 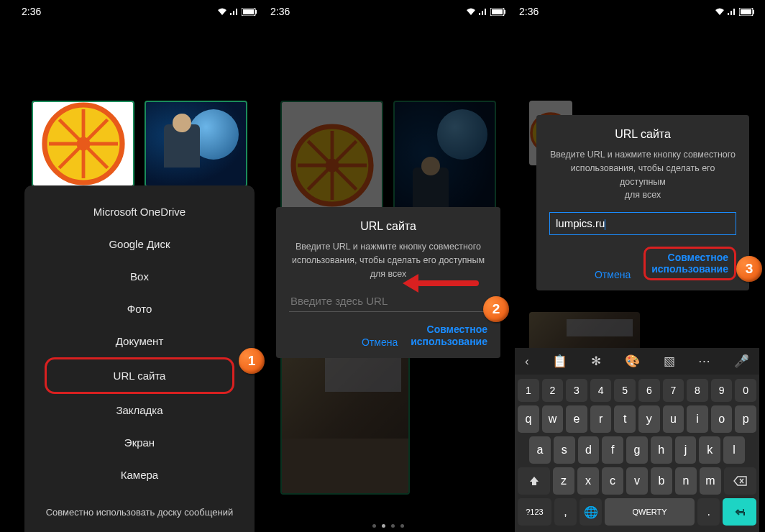 What do you see at coordinates (596, 361) in the screenshot?
I see `settings-icon: ✻` at bounding box center [596, 361].